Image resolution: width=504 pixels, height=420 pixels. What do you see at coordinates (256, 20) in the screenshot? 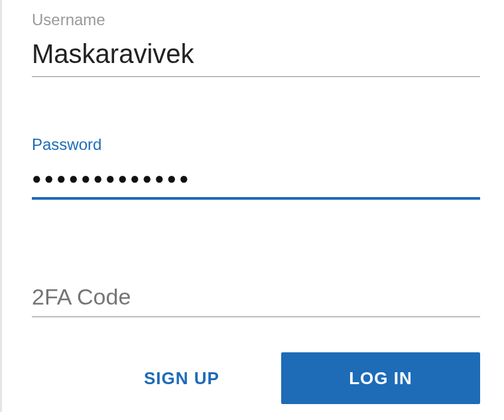
I see `username-label: Username` at bounding box center [256, 20].